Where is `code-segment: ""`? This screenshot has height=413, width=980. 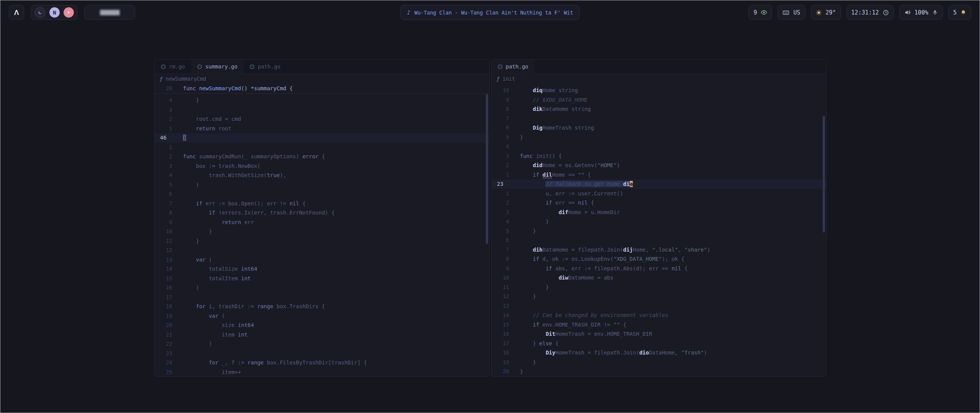
code-segment: "" is located at coordinates (581, 175).